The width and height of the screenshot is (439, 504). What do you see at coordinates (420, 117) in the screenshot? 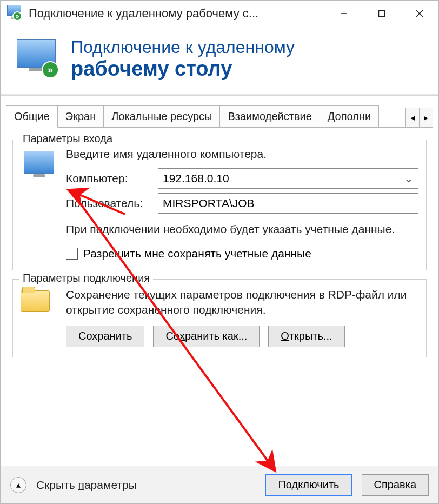
I see `tab-scroll: ◂ ▸` at bounding box center [420, 117].